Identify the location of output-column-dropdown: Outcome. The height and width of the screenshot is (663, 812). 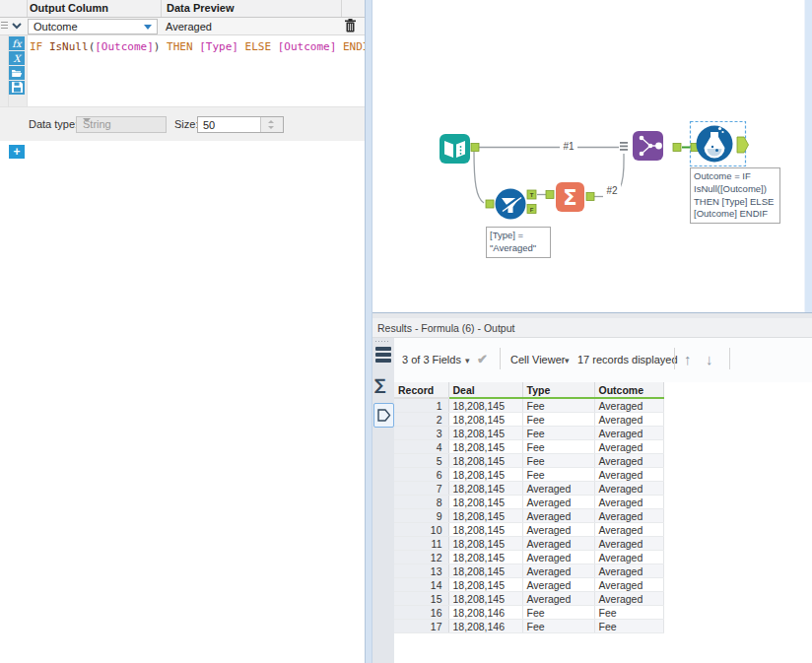
(93, 27).